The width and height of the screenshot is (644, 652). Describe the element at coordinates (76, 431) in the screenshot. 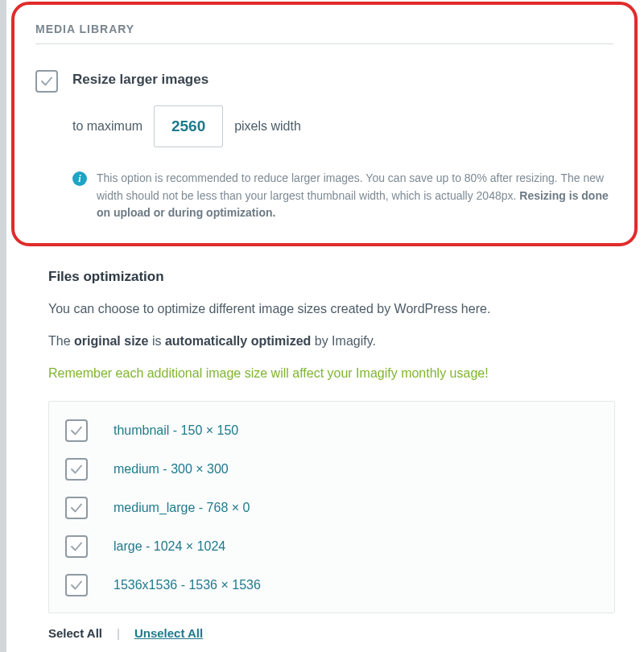

I see `size-checkbox-thumbnail` at that location.